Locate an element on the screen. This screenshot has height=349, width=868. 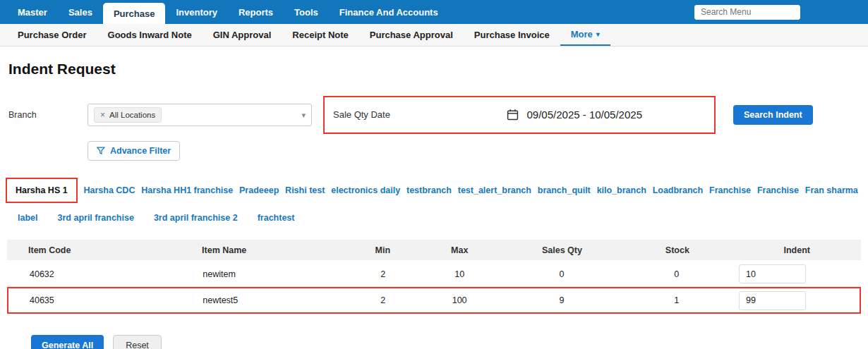
nav-item-tools: Tools is located at coordinates (306, 12).